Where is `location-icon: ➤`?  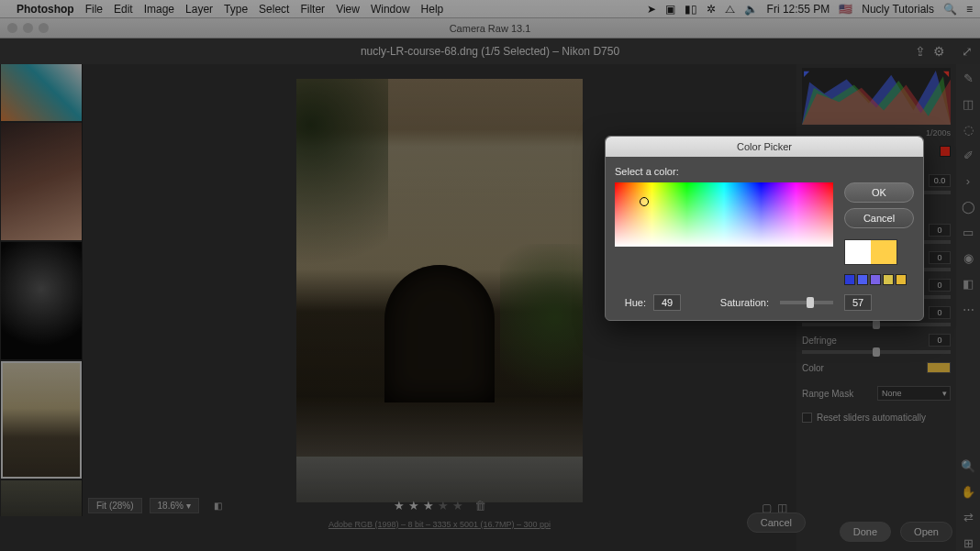 location-icon: ➤ is located at coordinates (651, 9).